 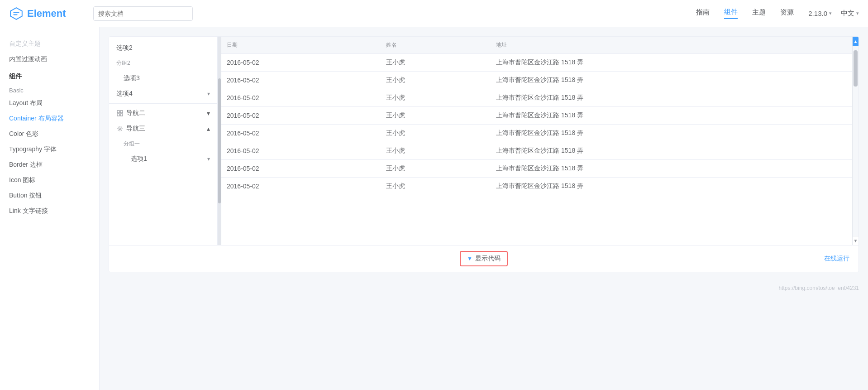 What do you see at coordinates (434, 14) in the screenshot?
I see `header: Element 指南 组件 主题 资源 2.13.0 ▾ 中文 ▾` at bounding box center [434, 14].